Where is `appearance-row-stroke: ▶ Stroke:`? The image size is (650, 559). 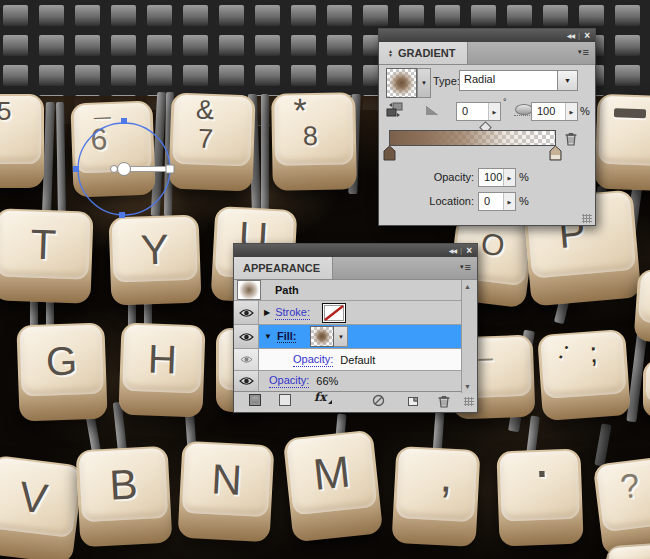 appearance-row-stroke: ▶ Stroke: is located at coordinates (356, 313).